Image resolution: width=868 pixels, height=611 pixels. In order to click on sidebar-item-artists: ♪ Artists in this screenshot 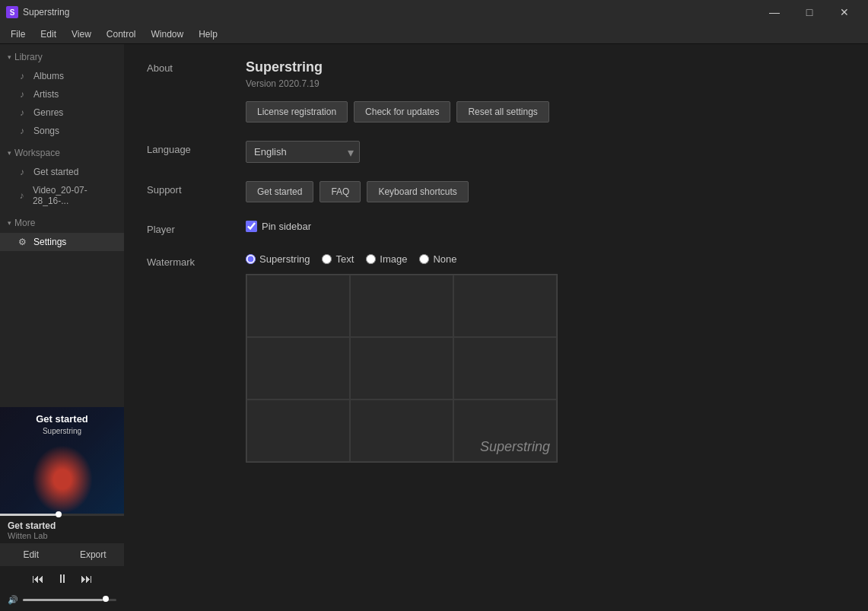, I will do `click(62, 94)`.